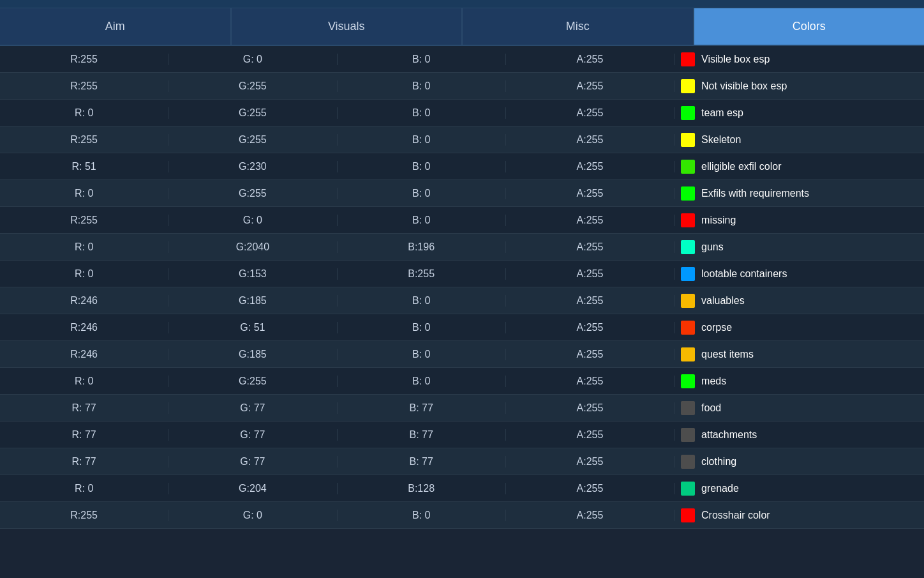 Image resolution: width=924 pixels, height=578 pixels. Describe the element at coordinates (253, 167) in the screenshot. I see `g-value: G:230` at that location.